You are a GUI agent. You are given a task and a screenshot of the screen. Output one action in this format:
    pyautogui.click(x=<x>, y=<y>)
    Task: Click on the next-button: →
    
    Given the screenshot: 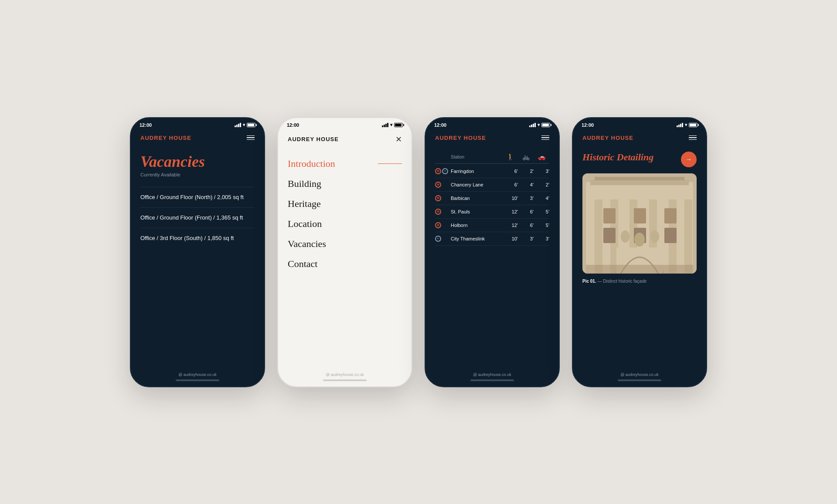 What is the action you would take?
    pyautogui.click(x=689, y=159)
    